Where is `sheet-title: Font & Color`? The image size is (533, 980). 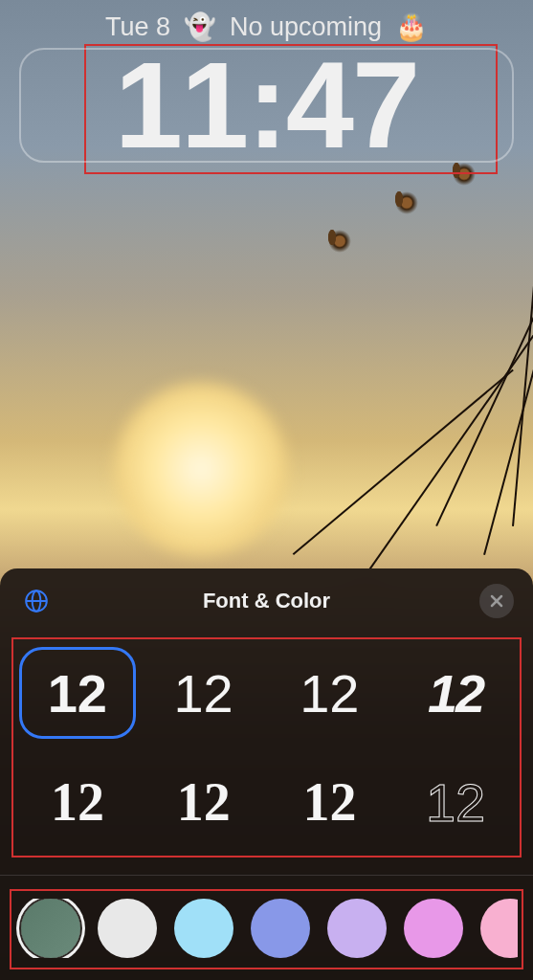
sheet-title: Font & Color is located at coordinates (266, 601).